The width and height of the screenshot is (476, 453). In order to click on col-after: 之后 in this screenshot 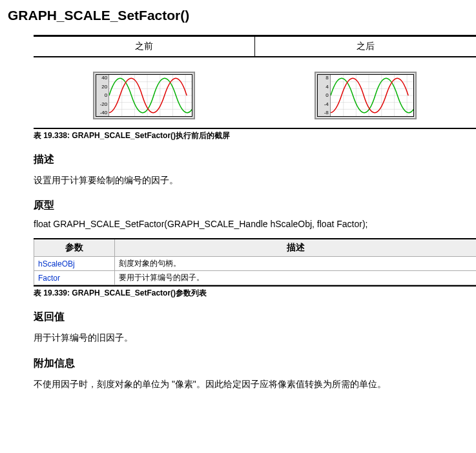, I will do `click(366, 46)`.